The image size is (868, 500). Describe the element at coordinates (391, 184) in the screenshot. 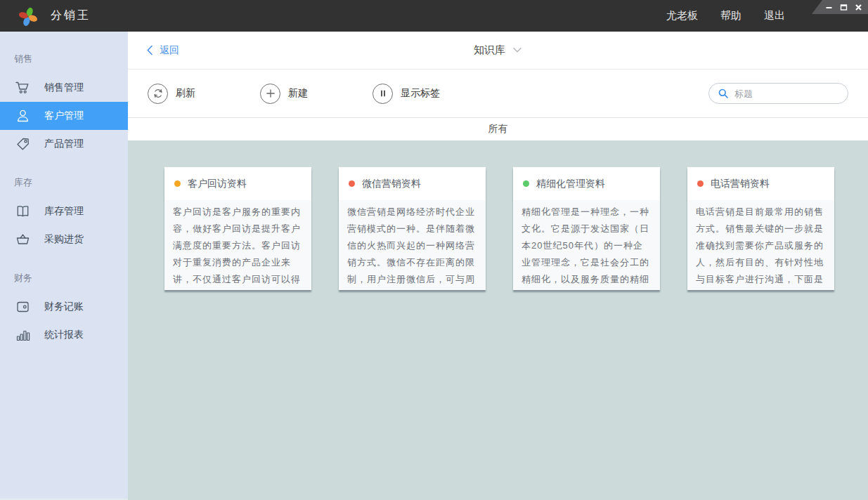

I see `card-title: 微信营销资料` at that location.